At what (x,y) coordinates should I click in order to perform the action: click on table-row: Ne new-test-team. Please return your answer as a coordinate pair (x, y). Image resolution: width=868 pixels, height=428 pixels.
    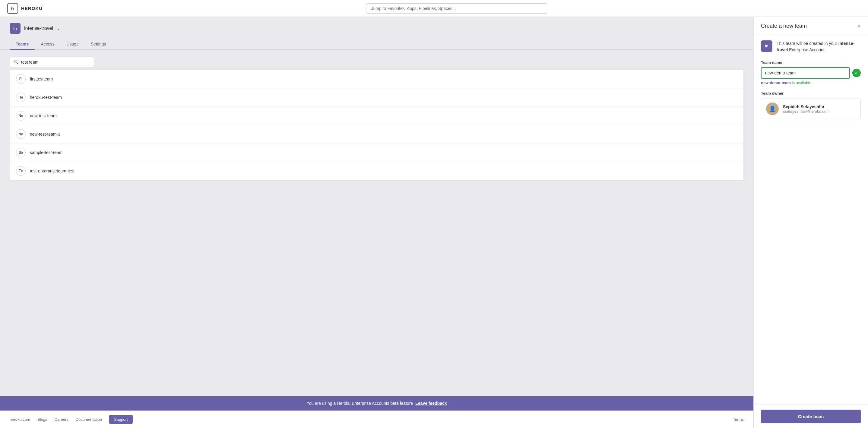
    Looking at the image, I should click on (377, 116).